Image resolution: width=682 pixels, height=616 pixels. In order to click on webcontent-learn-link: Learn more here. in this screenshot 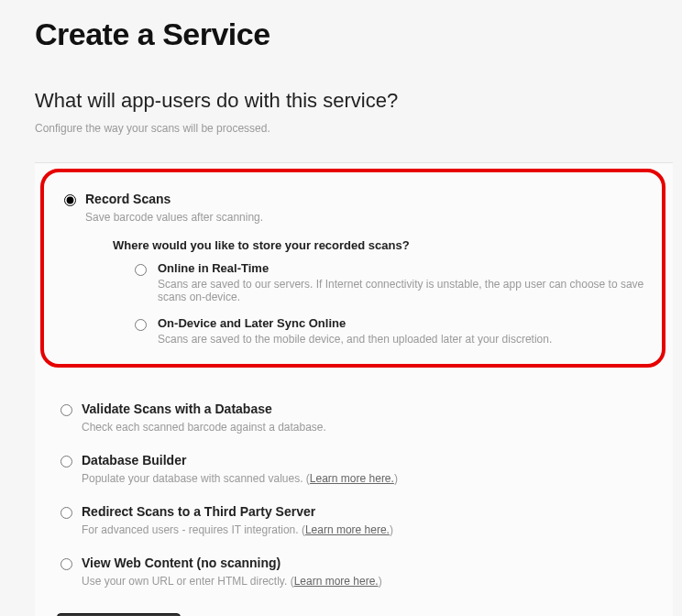, I will do `click(336, 581)`.